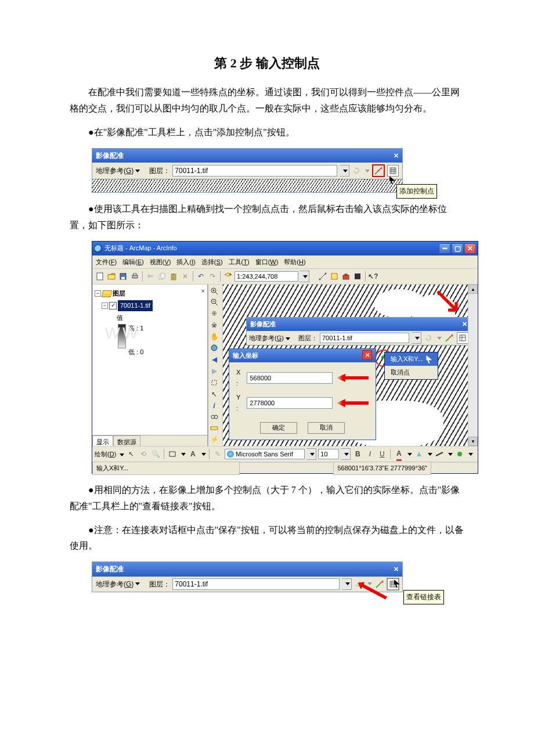  I want to click on menu-help: 帮助(H), so click(295, 262).